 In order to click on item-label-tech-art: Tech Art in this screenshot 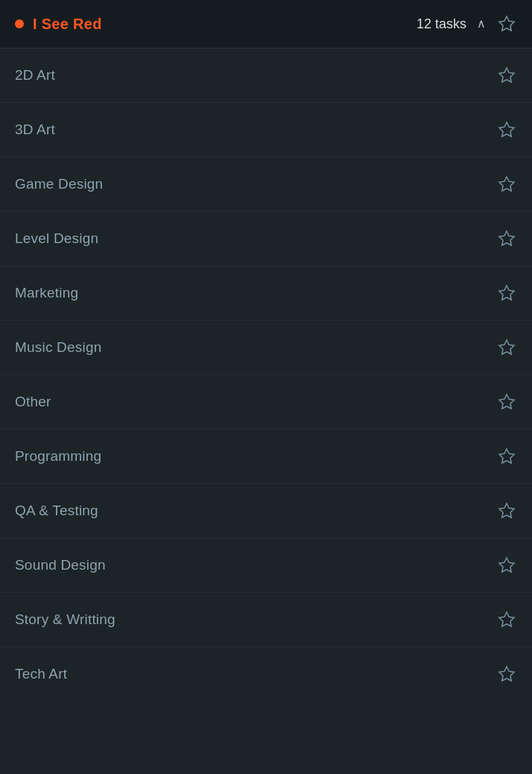, I will do `click(41, 674)`.